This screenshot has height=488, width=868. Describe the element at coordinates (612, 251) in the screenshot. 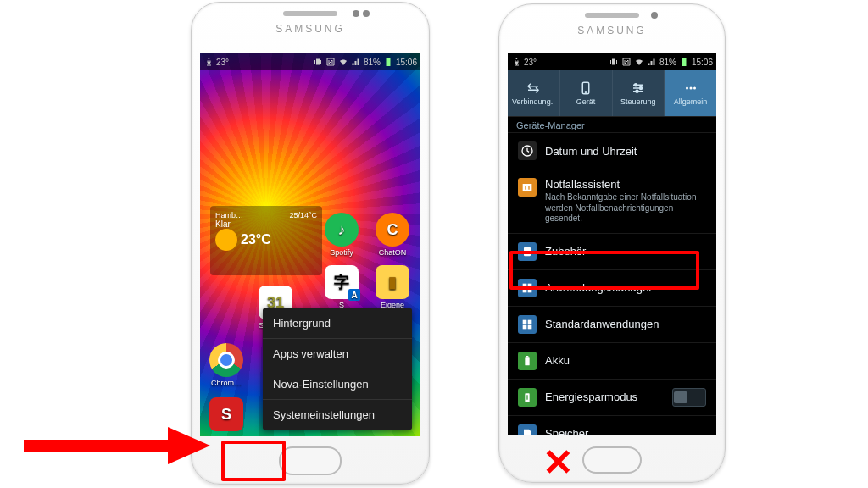

I see `row-accessory: Zubehör` at that location.